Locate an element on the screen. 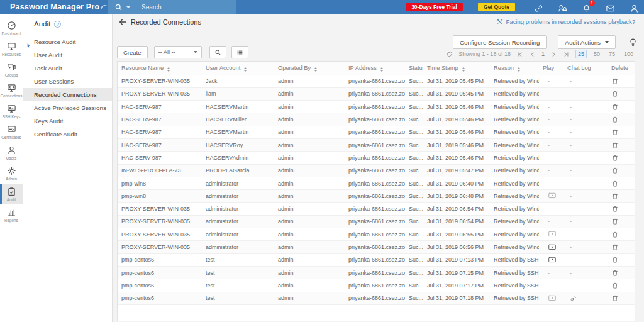 This screenshot has width=644, height=322. cell-user-account: administrator is located at coordinates (238, 221).